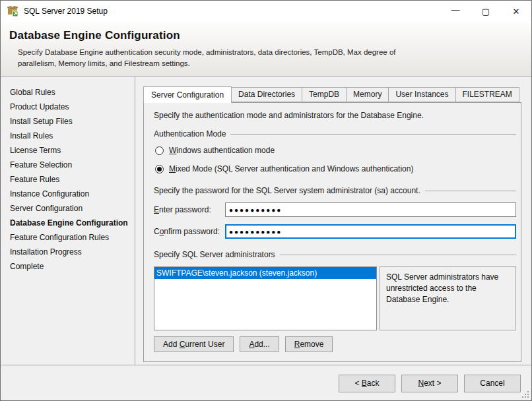  I want to click on sidebar-item-server-configuration: Server Configuration, so click(67, 208).